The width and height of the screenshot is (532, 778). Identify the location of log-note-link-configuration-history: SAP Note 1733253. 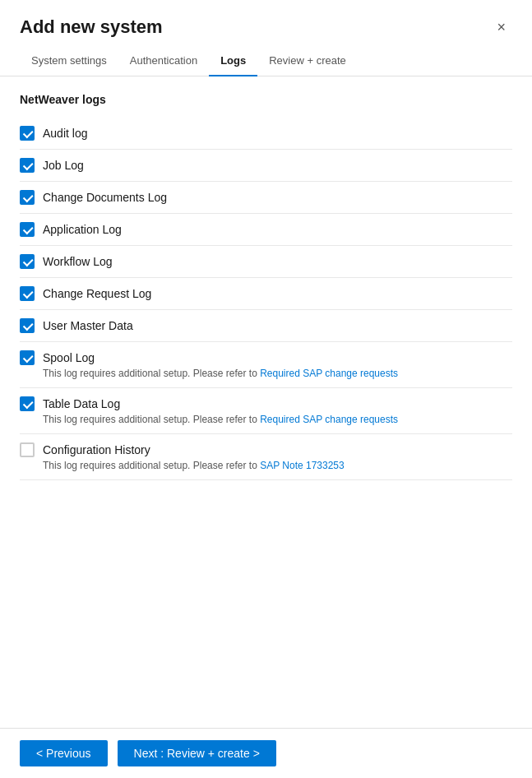
(303, 465).